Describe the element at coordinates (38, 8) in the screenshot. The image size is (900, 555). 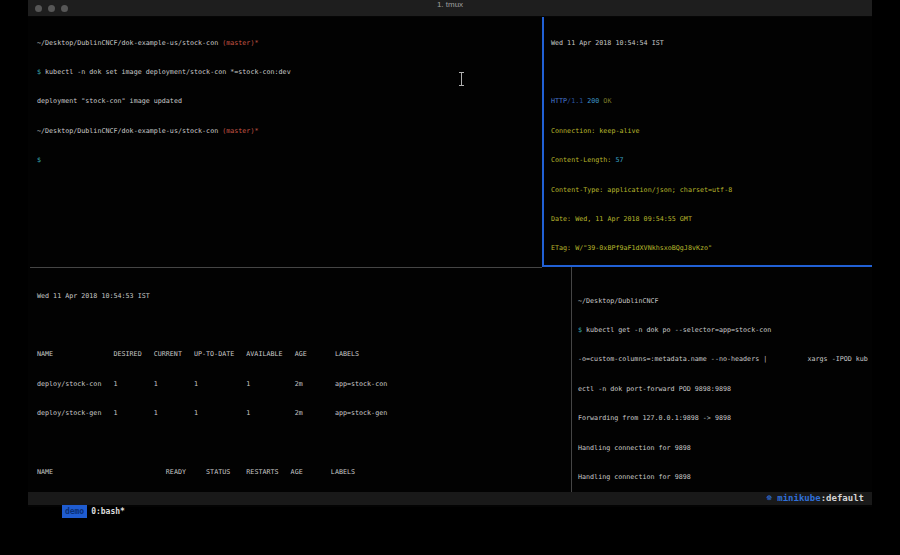
I see `close-button` at that location.